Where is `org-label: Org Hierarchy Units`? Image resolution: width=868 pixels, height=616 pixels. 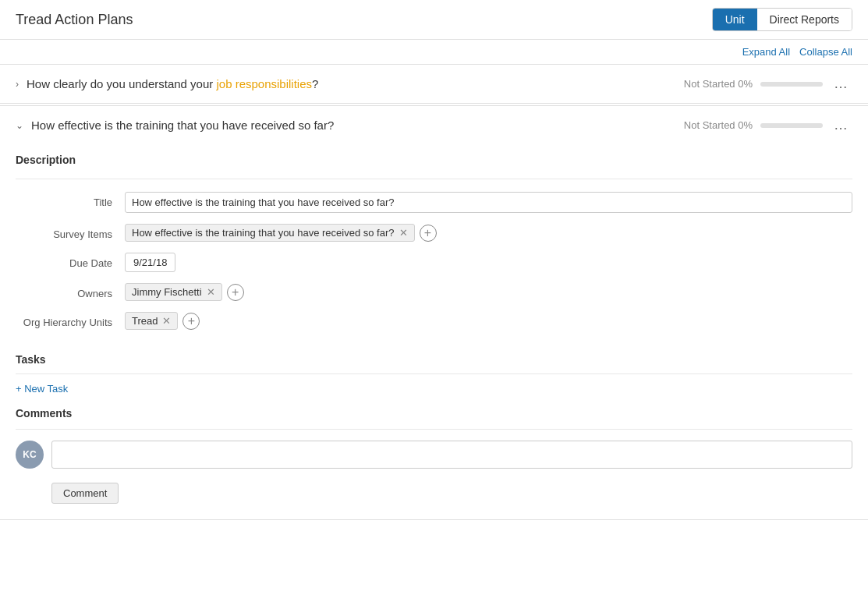
org-label: Org Hierarchy Units is located at coordinates (70, 320).